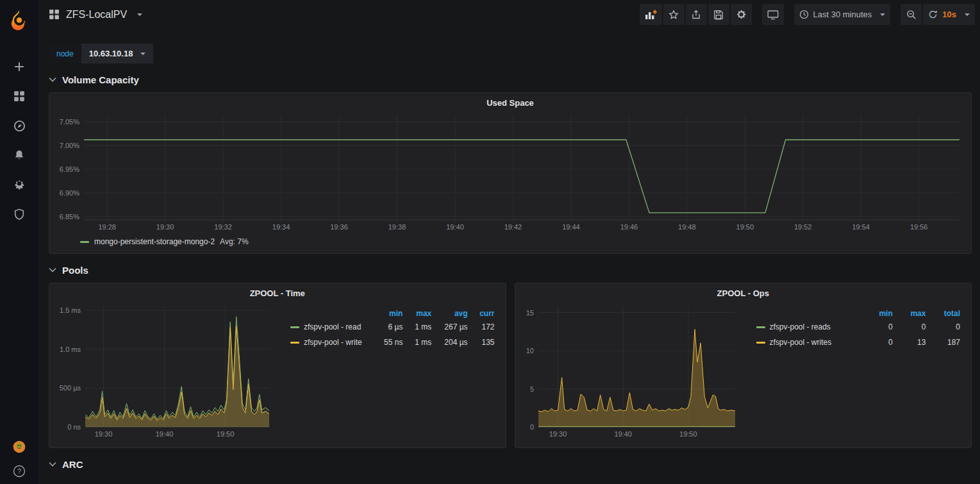 The image size is (980, 484). What do you see at coordinates (96, 15) in the screenshot?
I see `dashboard-picker: ZFS-LocalPV` at bounding box center [96, 15].